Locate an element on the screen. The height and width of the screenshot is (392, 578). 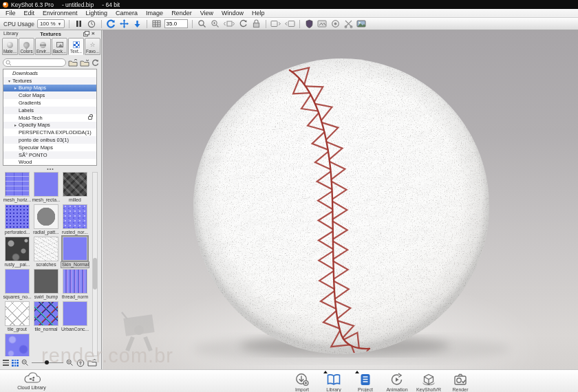
orbit-icon is located at coordinates (244, 23).